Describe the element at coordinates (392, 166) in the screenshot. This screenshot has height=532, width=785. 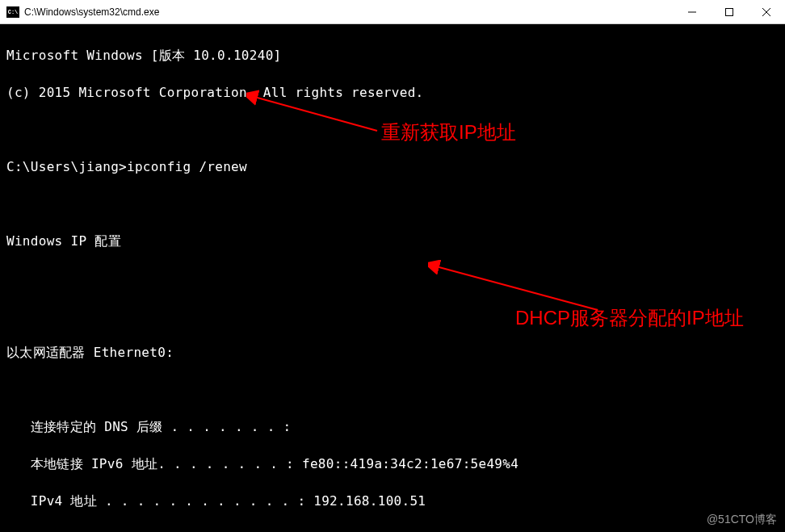
I see `prompt-line: C:\Users\jiang>ipconfig /renew` at that location.